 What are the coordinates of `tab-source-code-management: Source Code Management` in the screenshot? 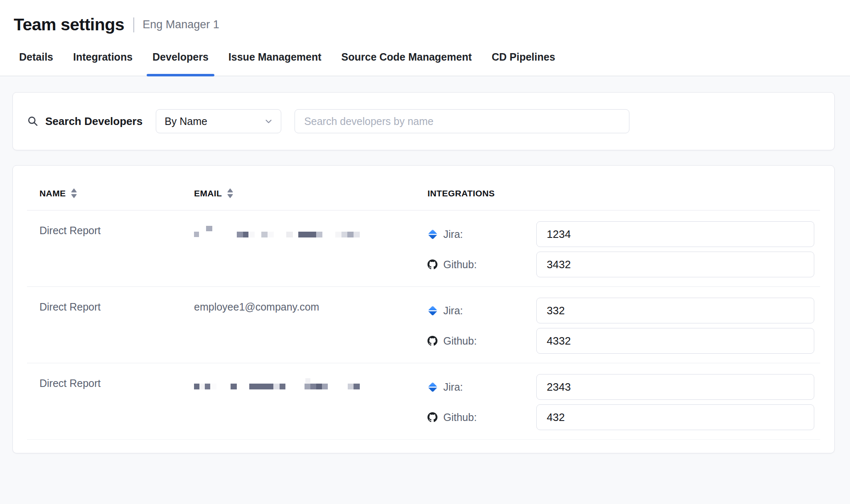 It's located at (407, 56).